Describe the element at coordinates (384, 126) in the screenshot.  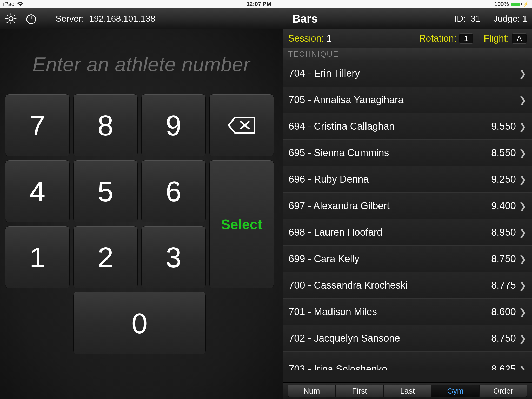
I see `athlete-name: 694 - Cristina Callaghan` at that location.